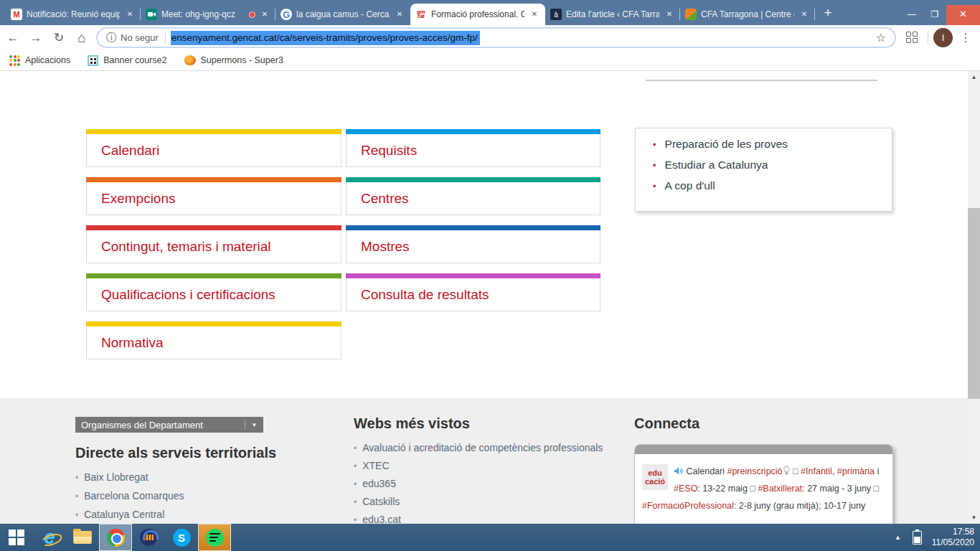  I want to click on taskbar-spotify-button, so click(215, 537).